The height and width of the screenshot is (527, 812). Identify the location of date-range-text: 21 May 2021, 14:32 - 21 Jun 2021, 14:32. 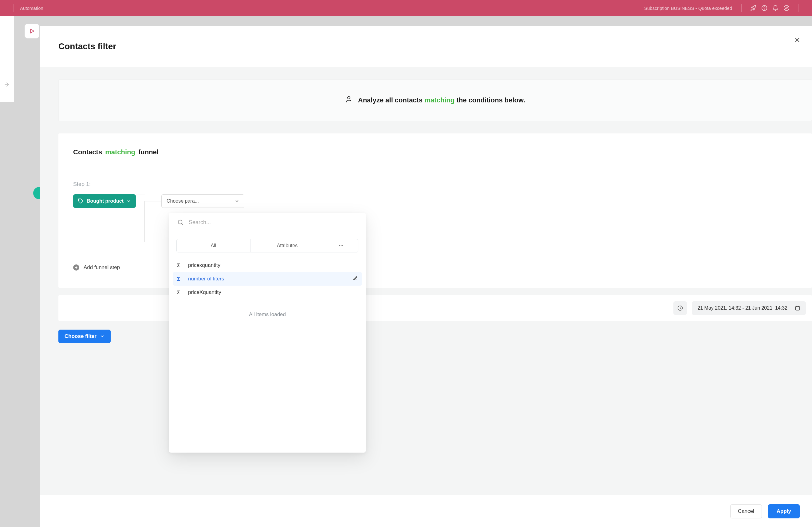
(742, 308).